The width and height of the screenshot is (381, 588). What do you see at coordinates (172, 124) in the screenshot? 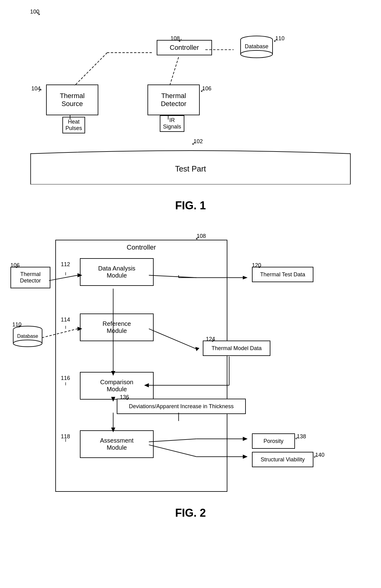
I see `ir-signals-text: IRSignals` at bounding box center [172, 124].